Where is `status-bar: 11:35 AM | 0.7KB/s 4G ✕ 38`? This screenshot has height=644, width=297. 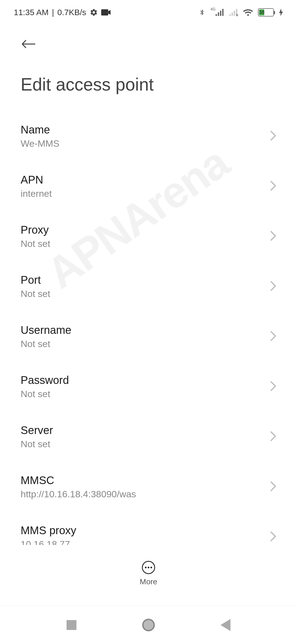
status-bar: 11:35 AM | 0.7KB/s 4G ✕ 38 is located at coordinates (148, 12).